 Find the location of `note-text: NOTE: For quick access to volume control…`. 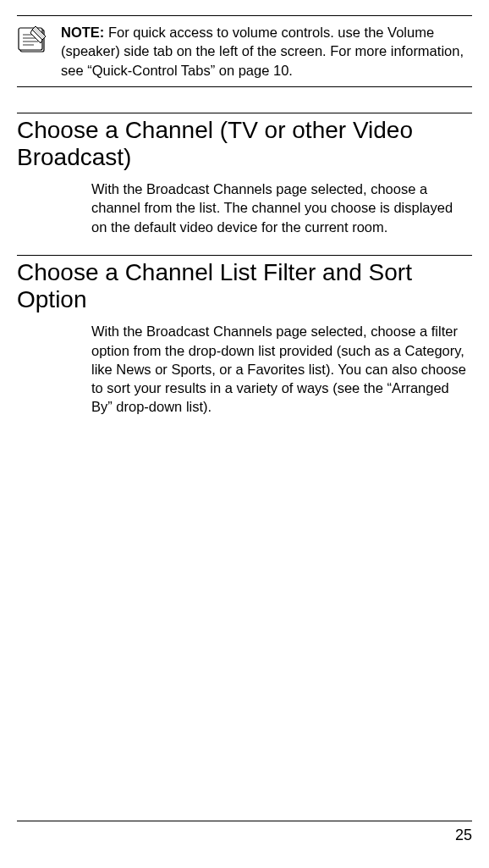

note-text: NOTE: For quick access to volume control… is located at coordinates (266, 51).